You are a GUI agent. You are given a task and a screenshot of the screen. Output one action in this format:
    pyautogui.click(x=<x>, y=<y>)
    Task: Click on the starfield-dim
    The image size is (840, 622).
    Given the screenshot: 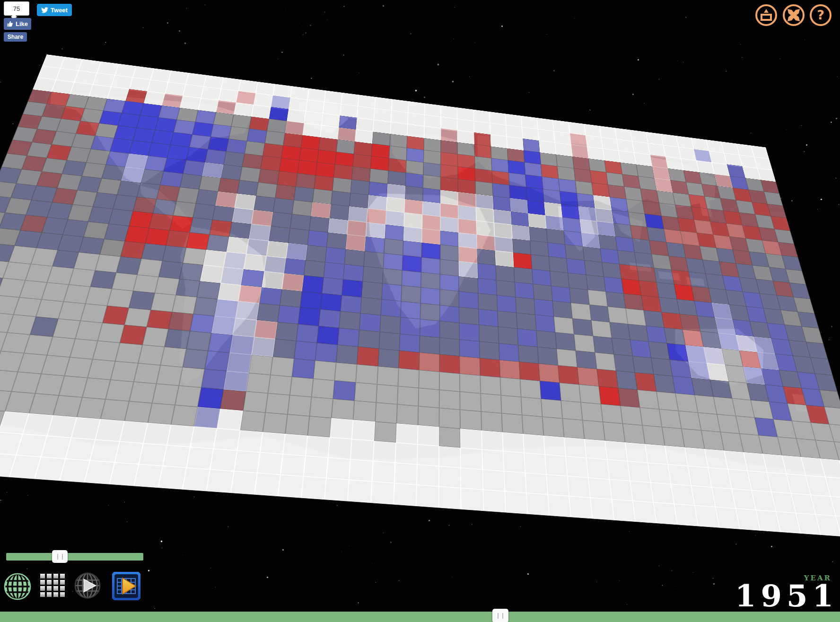 What is the action you would take?
    pyautogui.click(x=0, y=0)
    